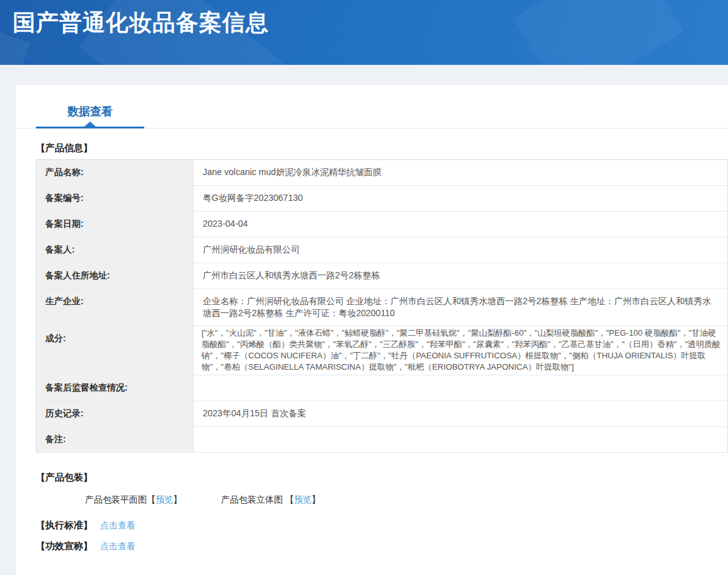 The height and width of the screenshot is (575, 728). I want to click on packaging-stereo-group: 产品包装立体图 【预览】, so click(271, 499).